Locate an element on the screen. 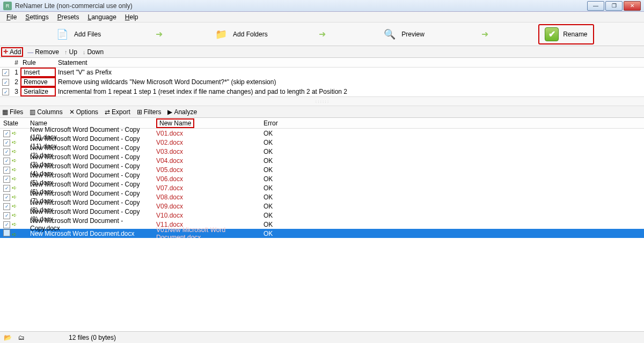 This screenshot has width=644, height=343. arrow-up-icon: ↑ is located at coordinates (66, 52).